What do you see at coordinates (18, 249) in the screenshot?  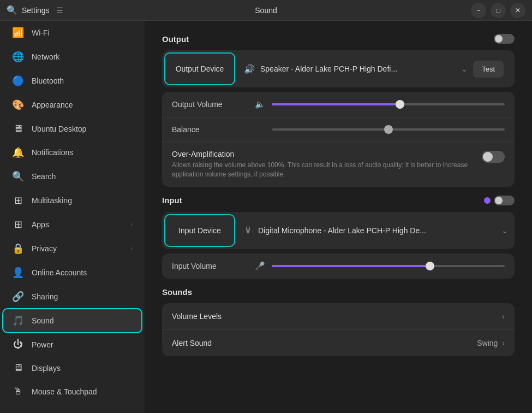 I see `privacy-icon: 🔒` at bounding box center [18, 249].